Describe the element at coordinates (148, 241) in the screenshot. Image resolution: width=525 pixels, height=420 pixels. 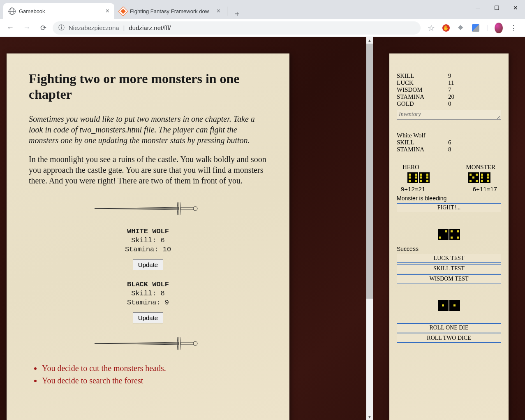
I see `monster-skill: Skill: 6` at that location.